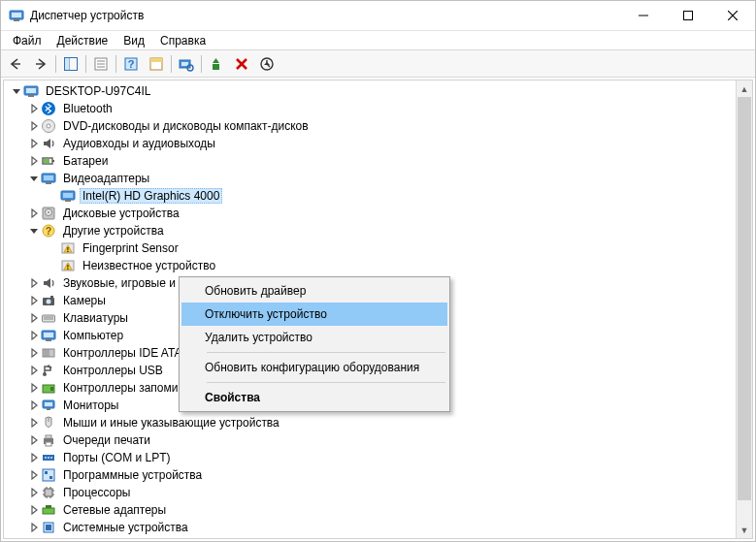 This screenshot has height=542, width=756. What do you see at coordinates (372, 91) in the screenshot?
I see `tree-root: DESKTOP-U97C4IL` at bounding box center [372, 91].